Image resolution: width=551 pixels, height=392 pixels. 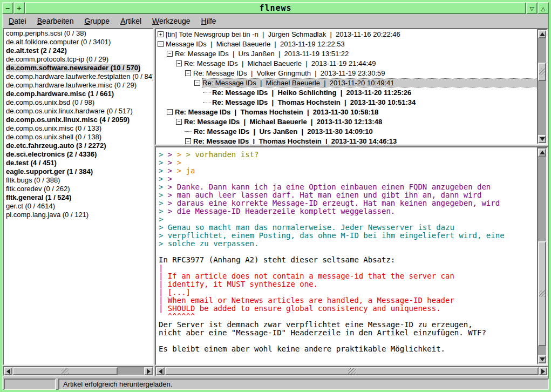 I want to click on arrow-down-icon, so click(x=542, y=139).